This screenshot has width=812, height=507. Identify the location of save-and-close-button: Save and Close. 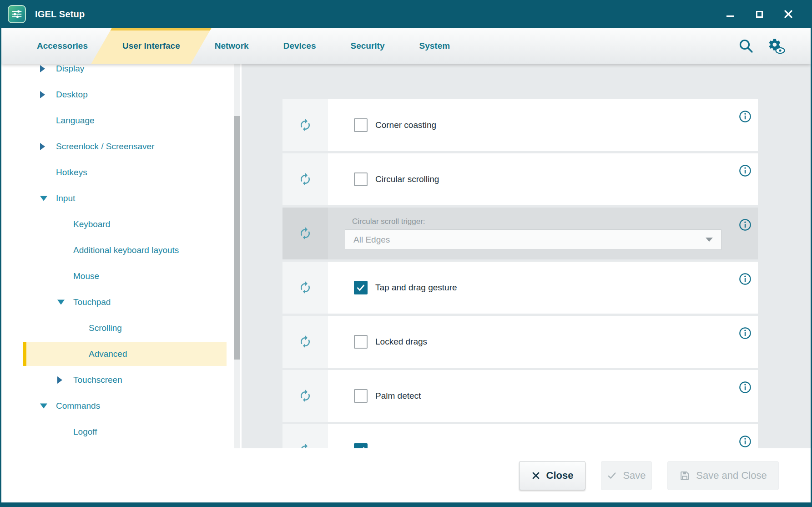
(723, 476).